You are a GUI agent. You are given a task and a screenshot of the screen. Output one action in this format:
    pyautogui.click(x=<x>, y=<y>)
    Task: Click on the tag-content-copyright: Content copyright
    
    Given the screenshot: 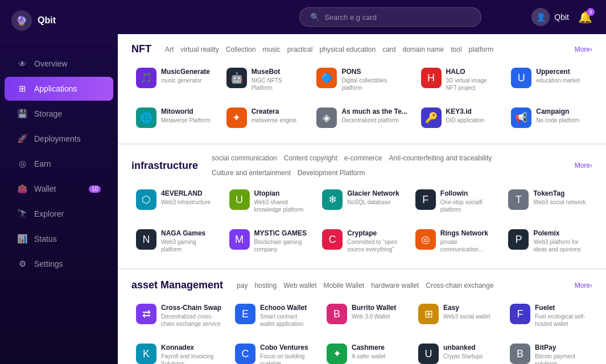 What is the action you would take?
    pyautogui.click(x=311, y=158)
    